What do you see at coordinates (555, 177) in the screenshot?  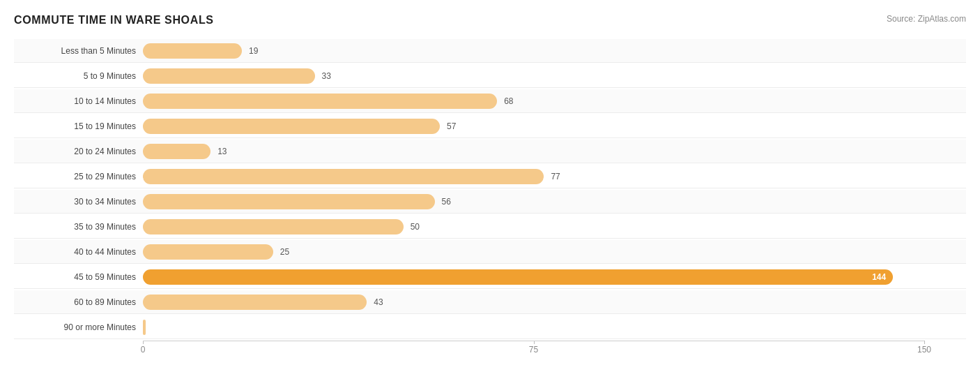 I see `bar-container: 77` at bounding box center [555, 177].